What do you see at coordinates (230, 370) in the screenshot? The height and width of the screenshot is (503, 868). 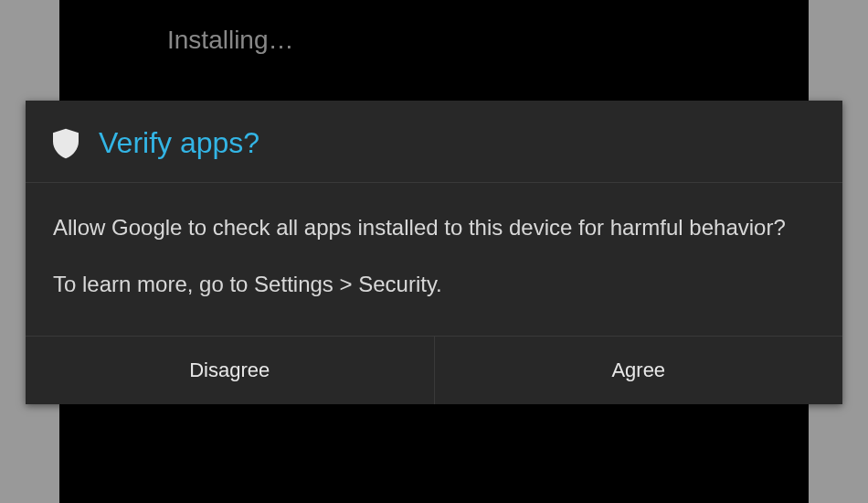 I see `disagree-button: Disagree` at bounding box center [230, 370].